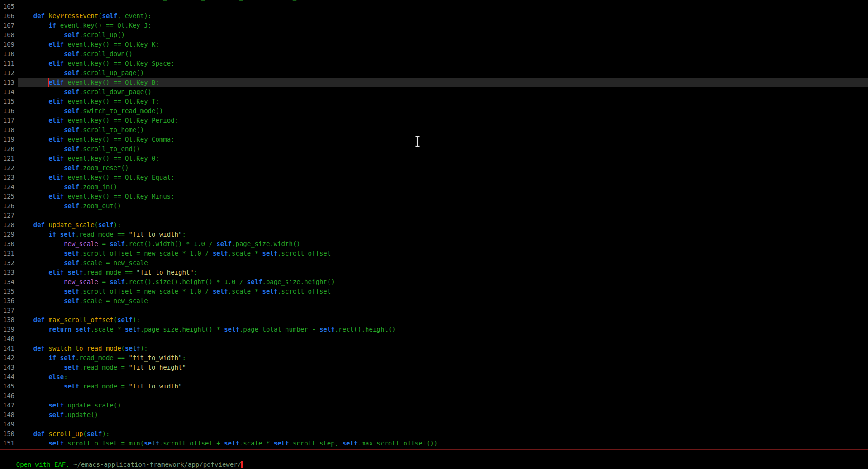  Describe the element at coordinates (434, 82) in the screenshot. I see `code-line: 113 elif event.key() == Qt.Key_B:` at that location.